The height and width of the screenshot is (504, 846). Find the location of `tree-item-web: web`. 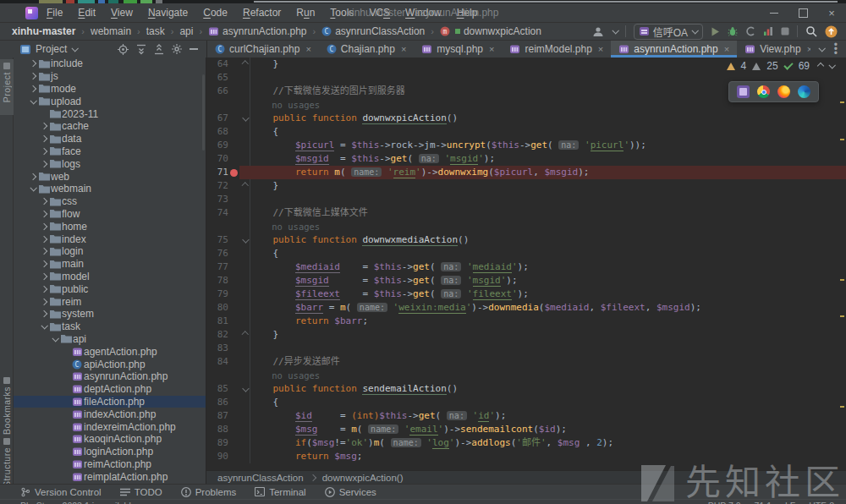

tree-item-web: web is located at coordinates (110, 176).